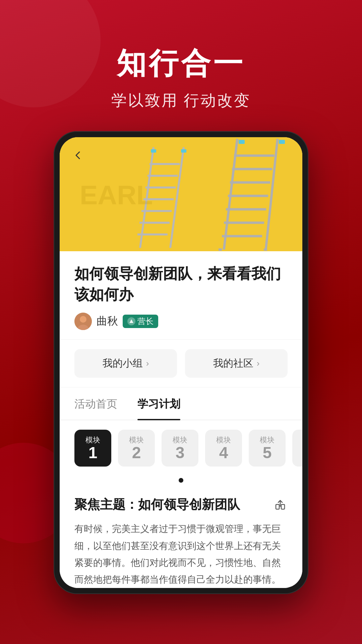  I want to click on author-name: 曲秋, so click(107, 321).